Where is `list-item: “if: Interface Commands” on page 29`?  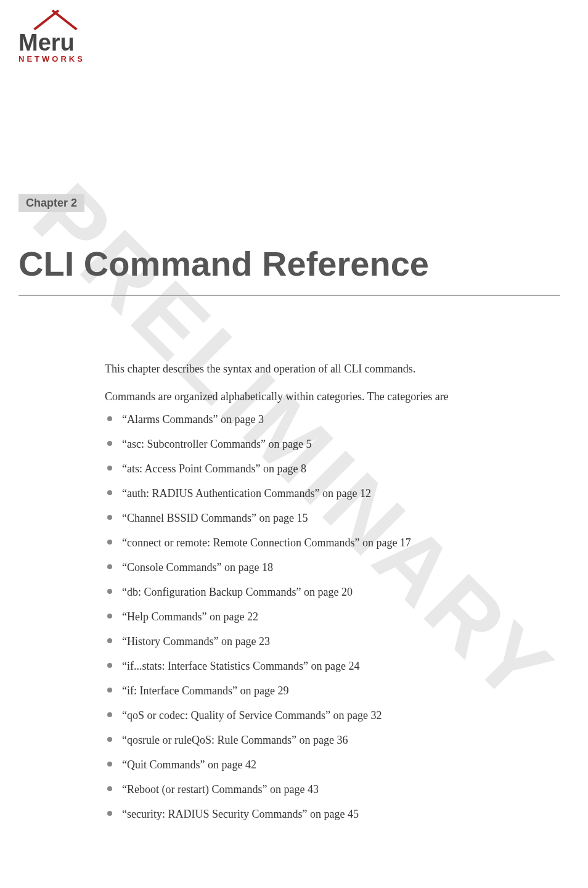
list-item: “if: Interface Commands” on page 29 is located at coordinates (331, 691).